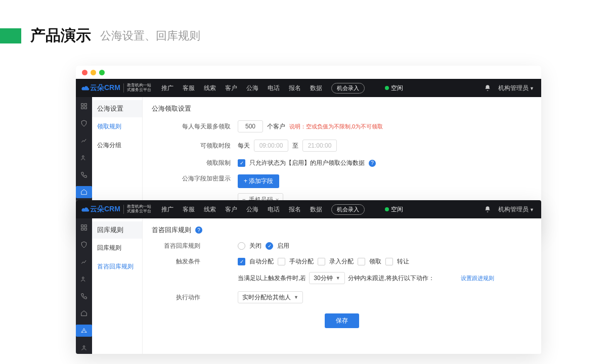 Image resolution: width=612 pixels, height=364 pixels. What do you see at coordinates (117, 109) in the screenshot?
I see `sidepanel-title-1: 公海设置` at bounding box center [117, 109].